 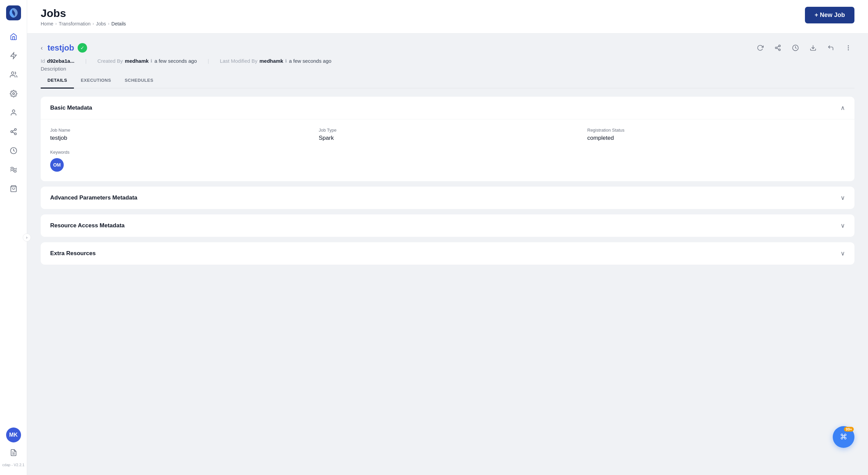 What do you see at coordinates (448, 253) in the screenshot?
I see `extra-resources-header: Extra Resources ∨` at bounding box center [448, 253].